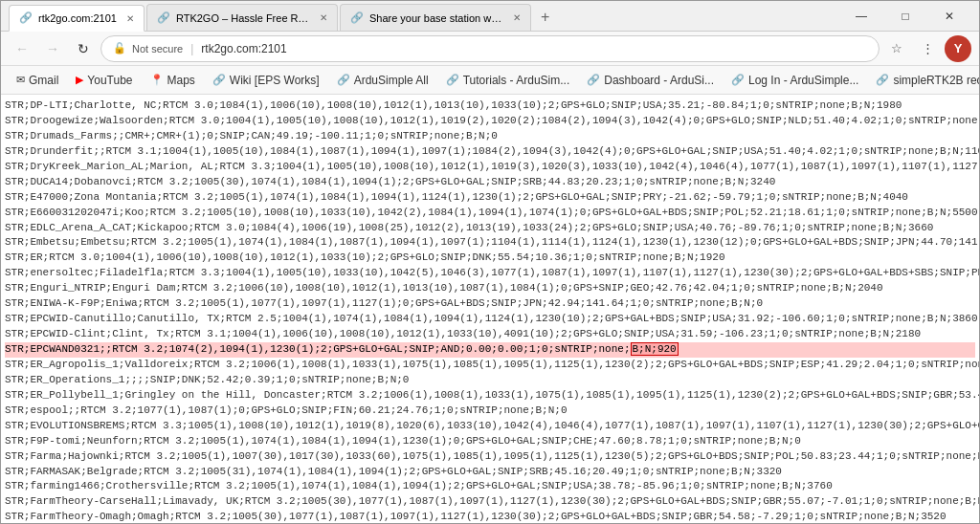 Image resolution: width=980 pixels, height=524 pixels. What do you see at coordinates (490, 304) in the screenshot?
I see `content-line: STR;ENIWA-K-F9P;Eniwa;RTCM 3.2;1005(1),1…` at bounding box center [490, 304].